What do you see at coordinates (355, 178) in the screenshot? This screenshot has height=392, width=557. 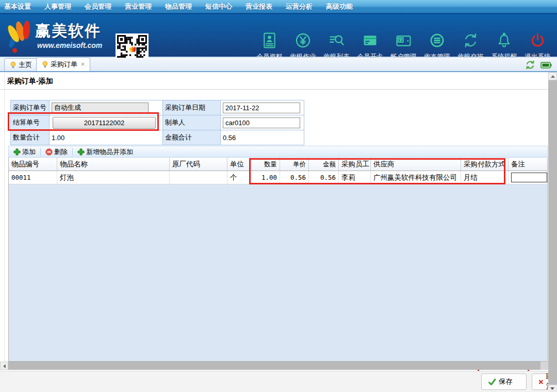 I see `cell-buyer: 李莉` at bounding box center [355, 178].